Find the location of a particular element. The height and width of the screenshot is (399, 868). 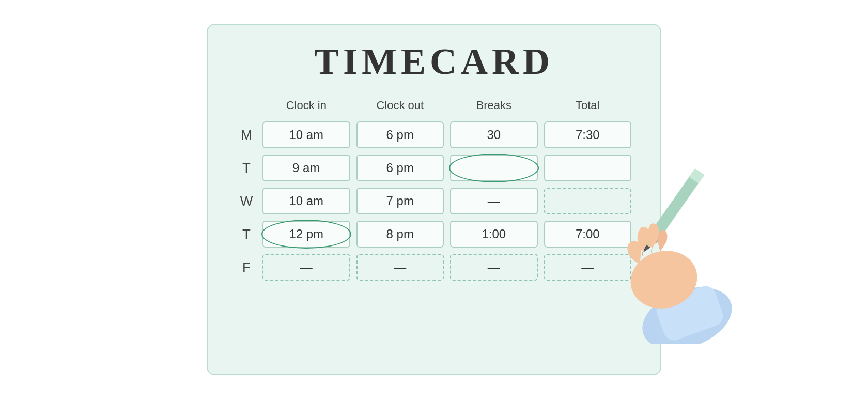

day-label: W is located at coordinates (246, 201).